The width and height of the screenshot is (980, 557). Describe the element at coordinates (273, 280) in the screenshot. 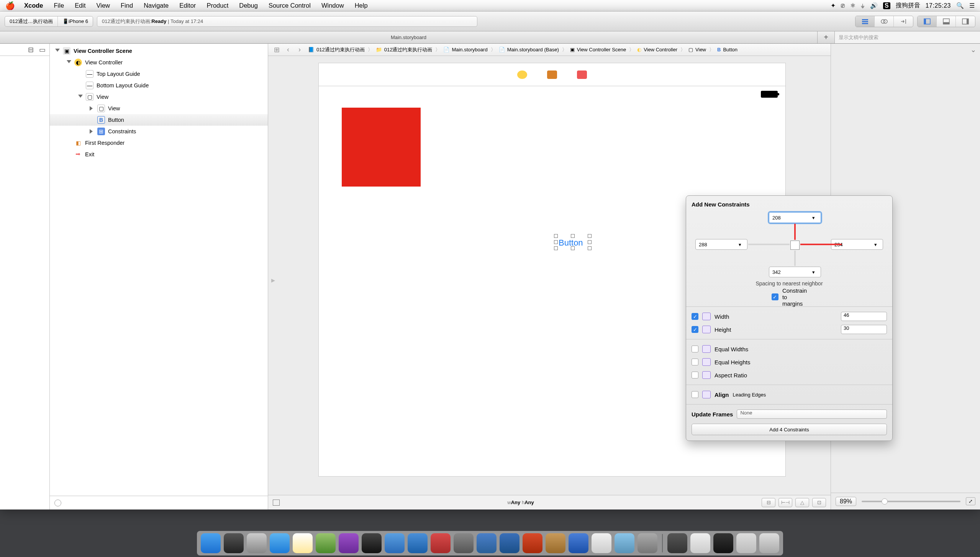

I see `canvas-collapse-icon: ▸` at that location.